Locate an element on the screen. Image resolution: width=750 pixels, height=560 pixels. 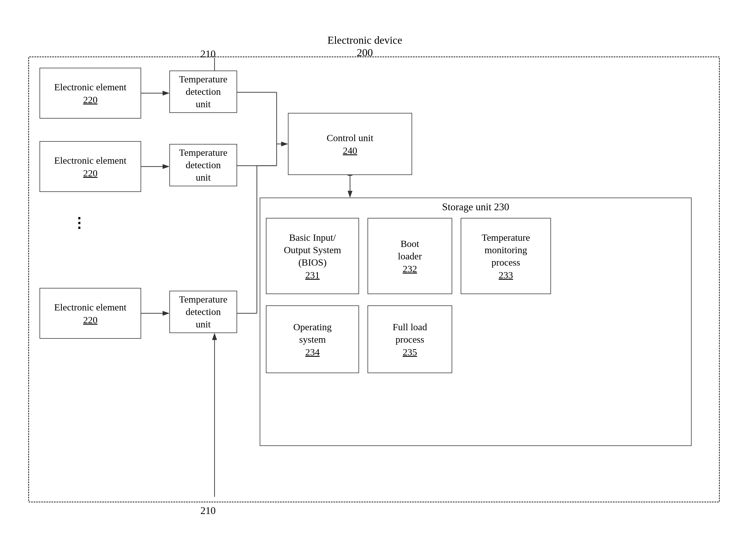
bios-number: 231 is located at coordinates (312, 275).